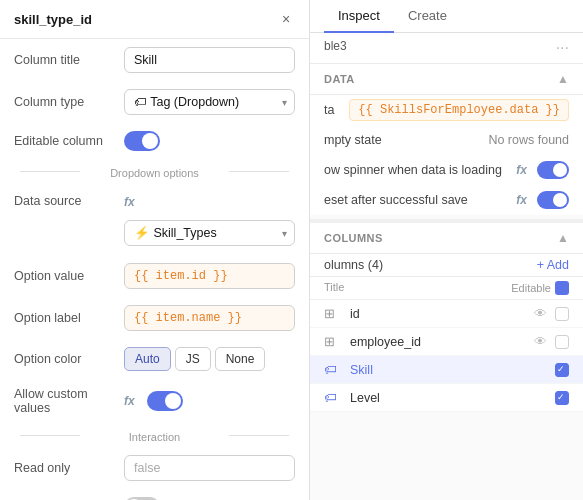  Describe the element at coordinates (193, 359) in the screenshot. I see `option-color-js-button: JS` at that location.